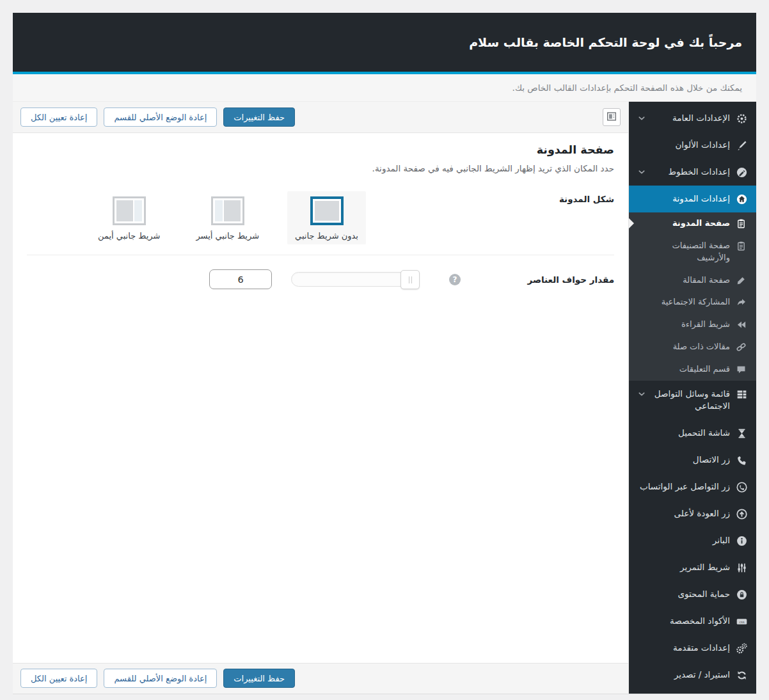 Image resolution: width=769 pixels, height=700 pixels. Describe the element at coordinates (326, 235) in the screenshot. I see `layout-option-label: بدون شريط جانبي` at that location.